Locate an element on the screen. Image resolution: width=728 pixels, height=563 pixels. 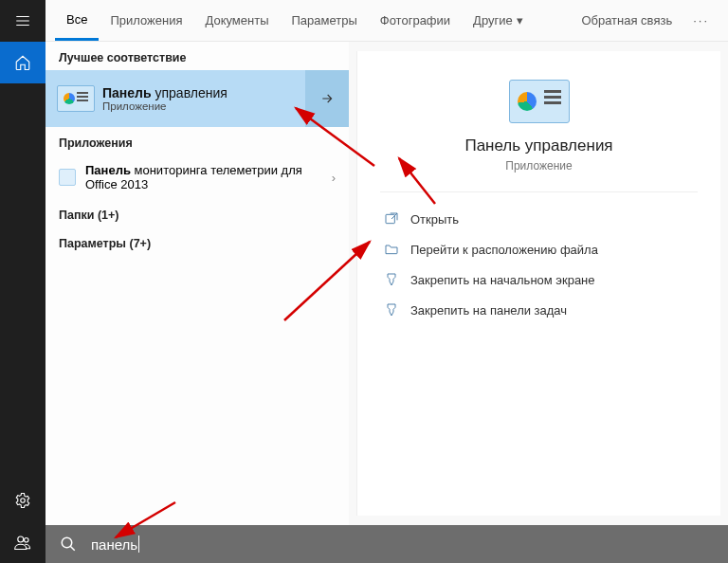
people-icon is located at coordinates (23, 542).